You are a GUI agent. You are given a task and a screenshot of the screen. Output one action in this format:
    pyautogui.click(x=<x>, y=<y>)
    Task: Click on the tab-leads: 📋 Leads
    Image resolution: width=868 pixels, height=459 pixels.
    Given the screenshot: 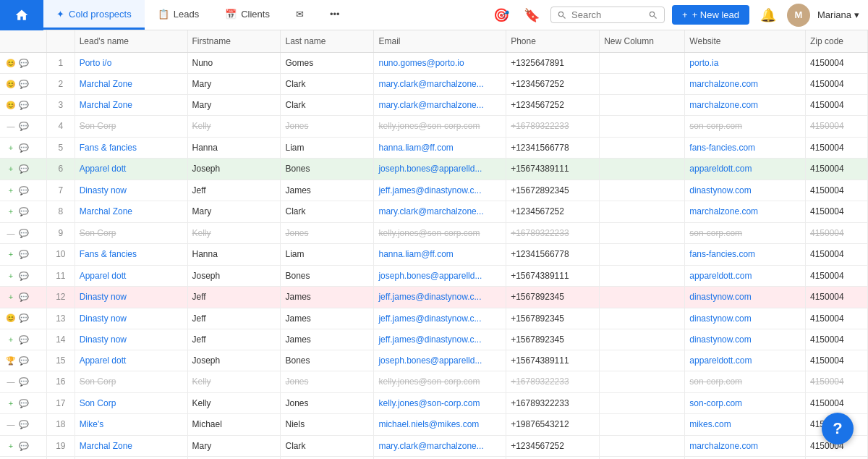 What is the action you would take?
    pyautogui.click(x=178, y=14)
    